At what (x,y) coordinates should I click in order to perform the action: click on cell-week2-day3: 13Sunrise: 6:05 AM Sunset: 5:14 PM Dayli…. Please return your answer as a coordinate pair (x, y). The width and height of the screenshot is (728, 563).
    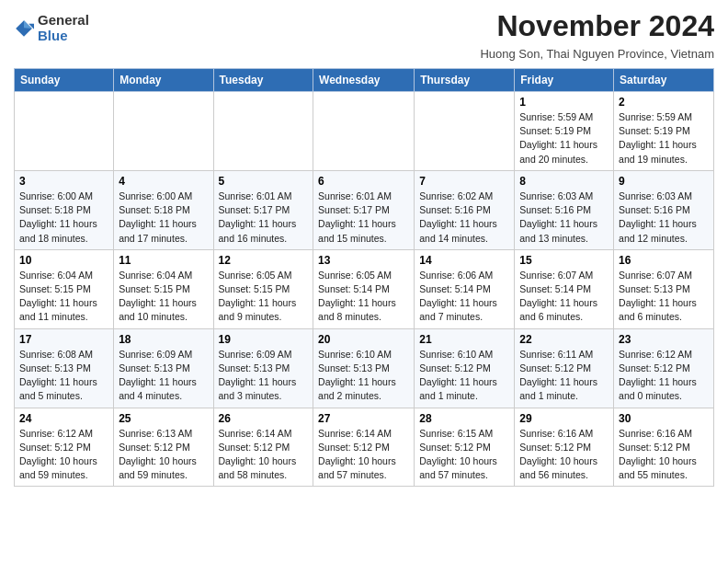
    Looking at the image, I should click on (364, 289).